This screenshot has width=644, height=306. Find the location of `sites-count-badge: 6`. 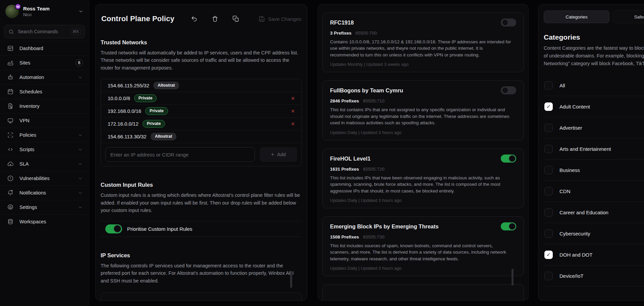

sites-count-badge: 6 is located at coordinates (79, 63).